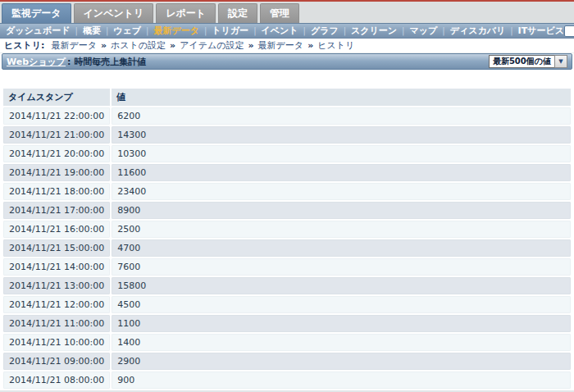  Describe the element at coordinates (341, 361) in the screenshot. I see `value-cell: 2900` at that location.